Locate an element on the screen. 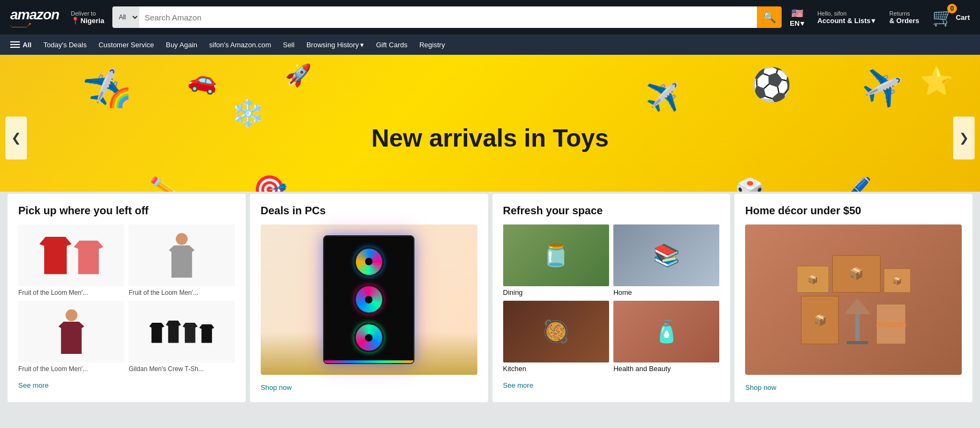 The height and width of the screenshot is (428, 980). toy-rocket-icon: 🚀 is located at coordinates (298, 75).